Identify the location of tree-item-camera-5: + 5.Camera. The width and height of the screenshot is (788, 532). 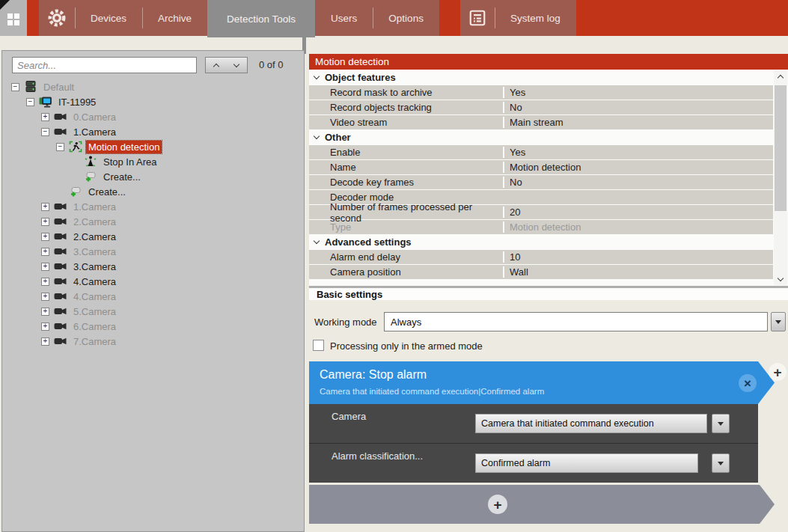
(153, 311).